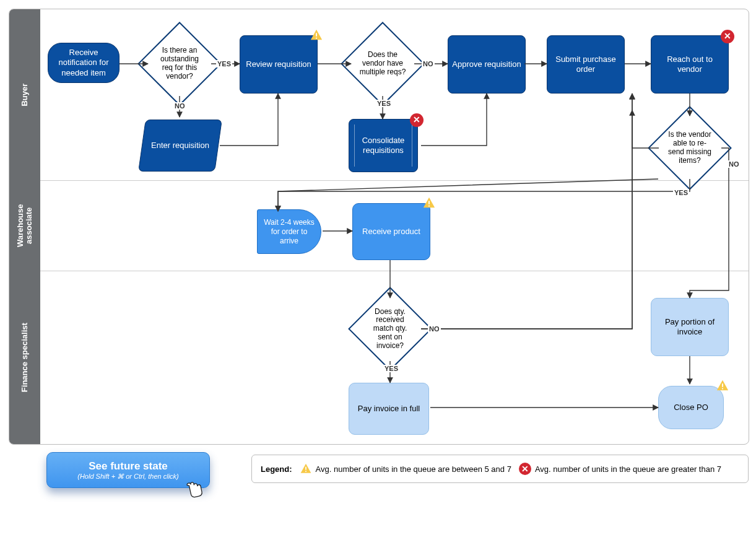 This screenshot has height=545, width=756. I want to click on lane-label-warehouse: Warehouse associate, so click(25, 225).